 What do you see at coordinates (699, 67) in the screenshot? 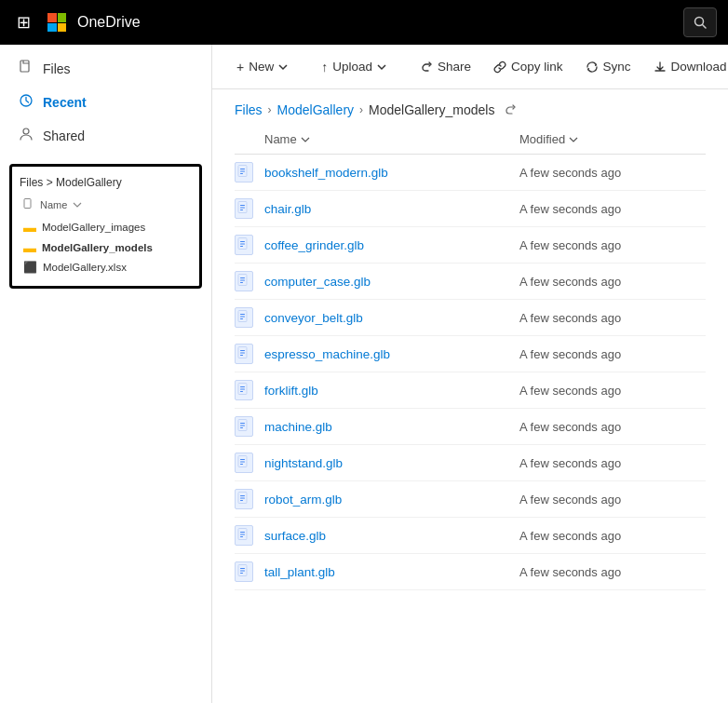
I see `download-label: Download` at bounding box center [699, 67].